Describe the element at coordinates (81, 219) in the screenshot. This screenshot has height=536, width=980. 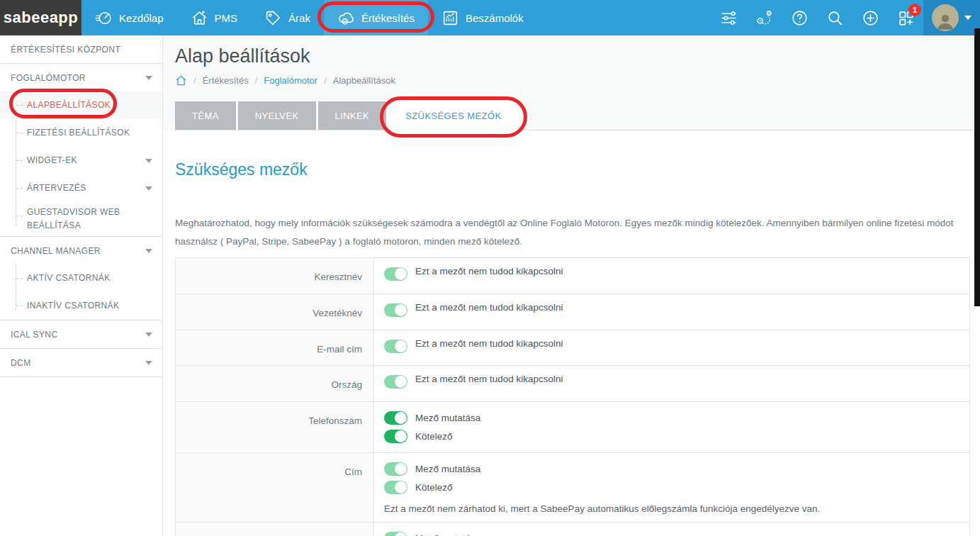
I see `sidebar-item-guestadvisor-web-beallitasa: GUESTADVISOR WEB BEÁLLÍTÁSA` at that location.